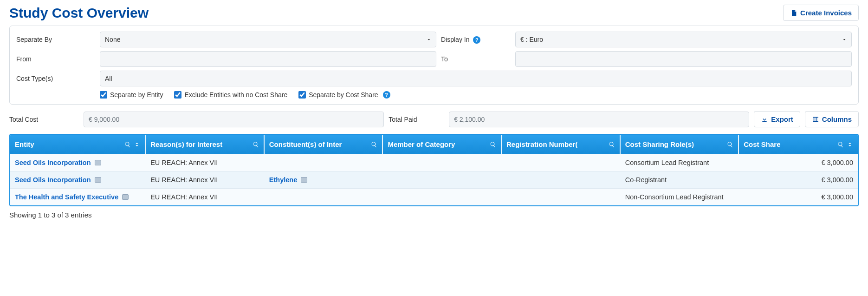  Describe the element at coordinates (324, 179) in the screenshot. I see `cell-constituents: Ethylene` at that location.